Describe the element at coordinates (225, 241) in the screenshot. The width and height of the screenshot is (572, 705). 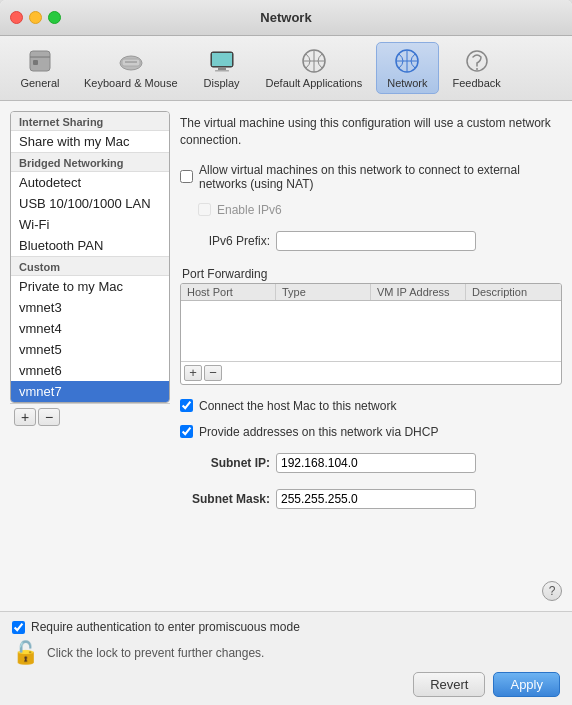
I see `ipv6-prefix-label: IPv6 Prefix:` at that location.